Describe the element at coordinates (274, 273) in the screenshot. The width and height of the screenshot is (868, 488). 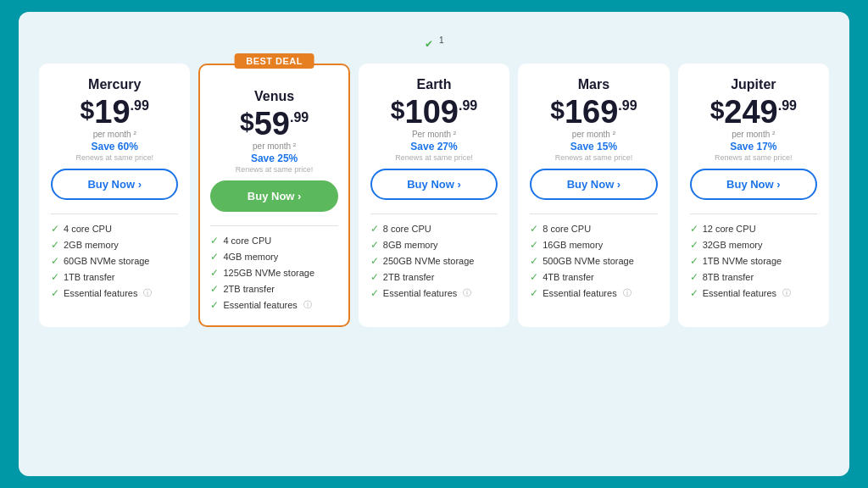
I see `feature-item: ✓ 125GB NVMe storage` at that location.